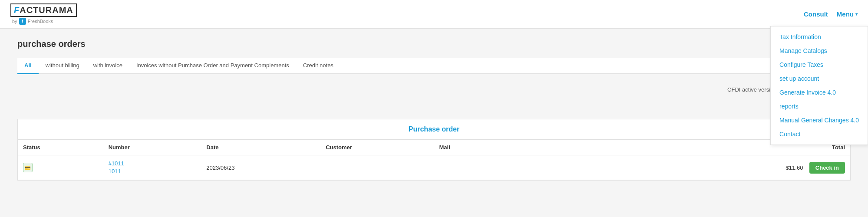 The height and width of the screenshot is (217, 868). What do you see at coordinates (15, 21) in the screenshot?
I see `by-label: by` at bounding box center [15, 21].